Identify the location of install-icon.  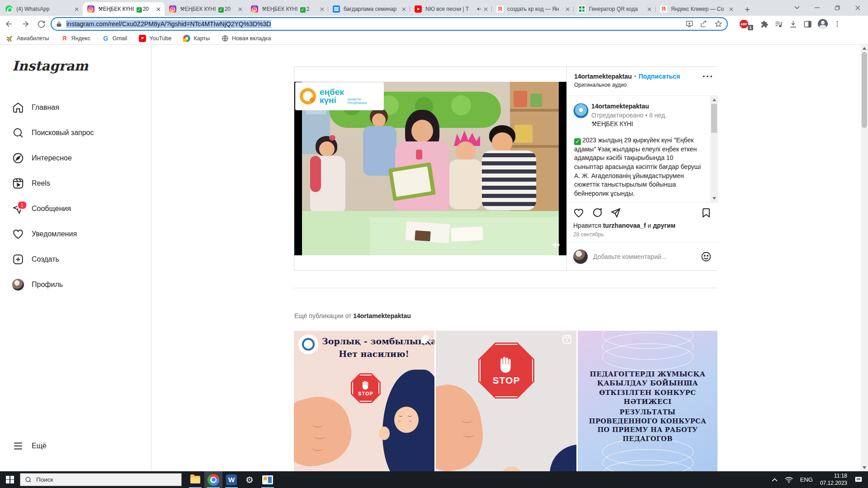
(689, 24).